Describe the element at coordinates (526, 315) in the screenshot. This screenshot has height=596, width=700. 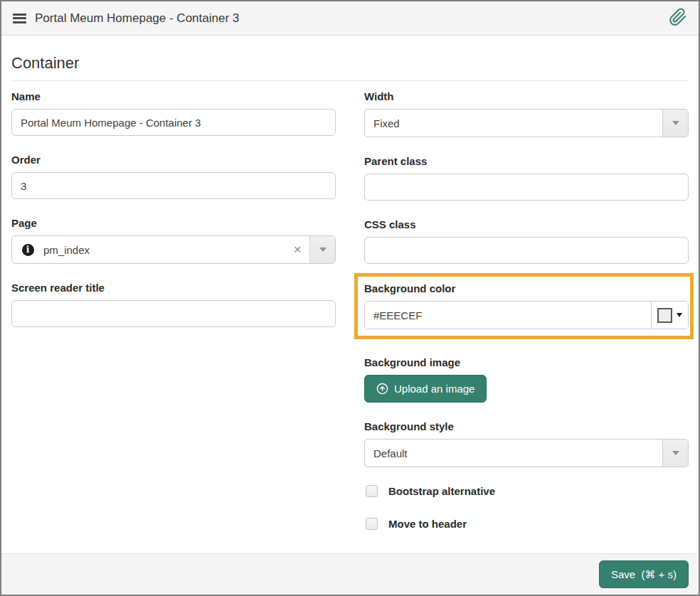
I see `background-color-group` at that location.